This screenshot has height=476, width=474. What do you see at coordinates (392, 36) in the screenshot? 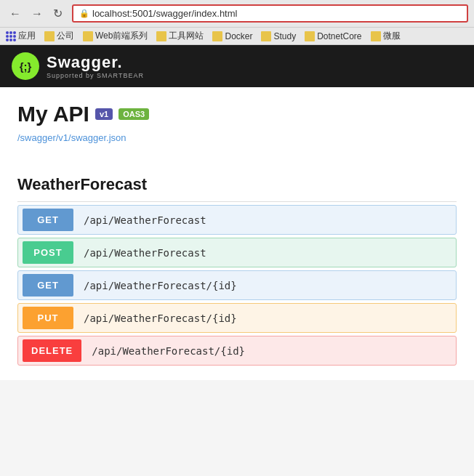
I see `bookmark-label: 微服` at bounding box center [392, 36].